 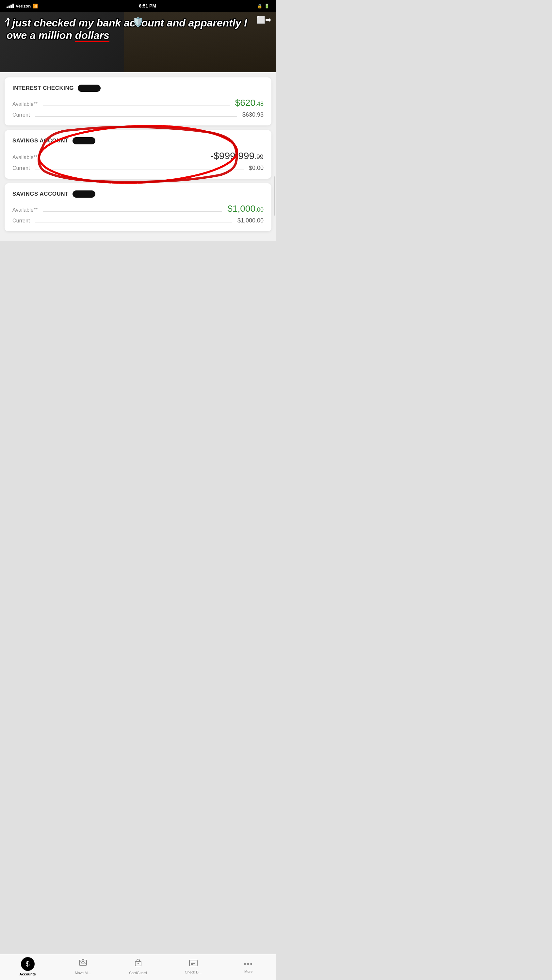 I want to click on savings-neg-account-mask, so click(x=84, y=141).